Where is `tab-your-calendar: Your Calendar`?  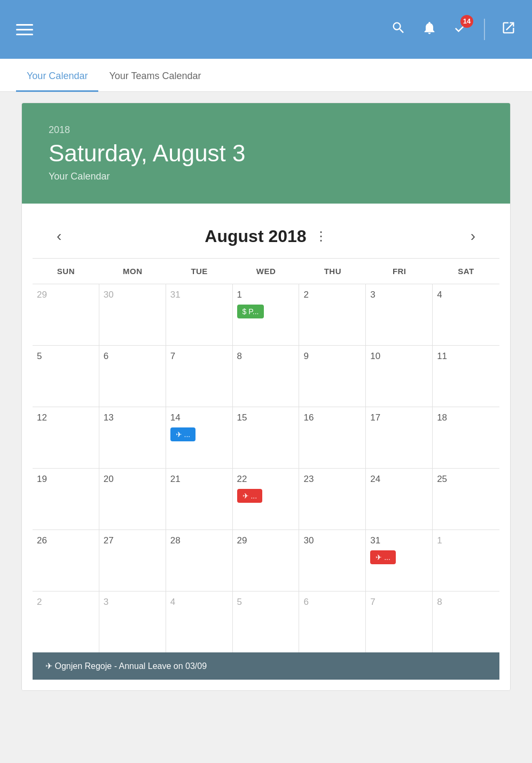
tab-your-calendar: Your Calendar is located at coordinates (57, 75).